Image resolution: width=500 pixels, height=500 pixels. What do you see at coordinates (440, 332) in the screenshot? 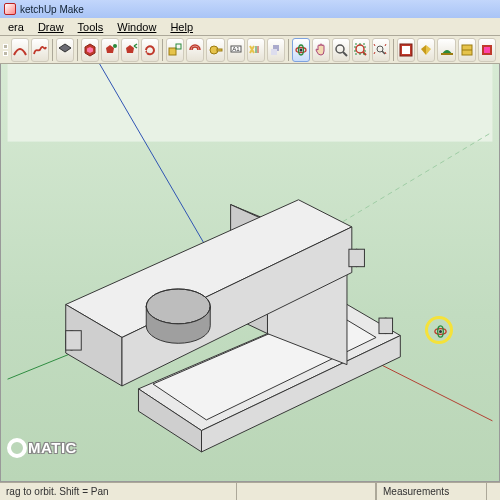
I see `orbit-cursor-icon` at bounding box center [440, 332].